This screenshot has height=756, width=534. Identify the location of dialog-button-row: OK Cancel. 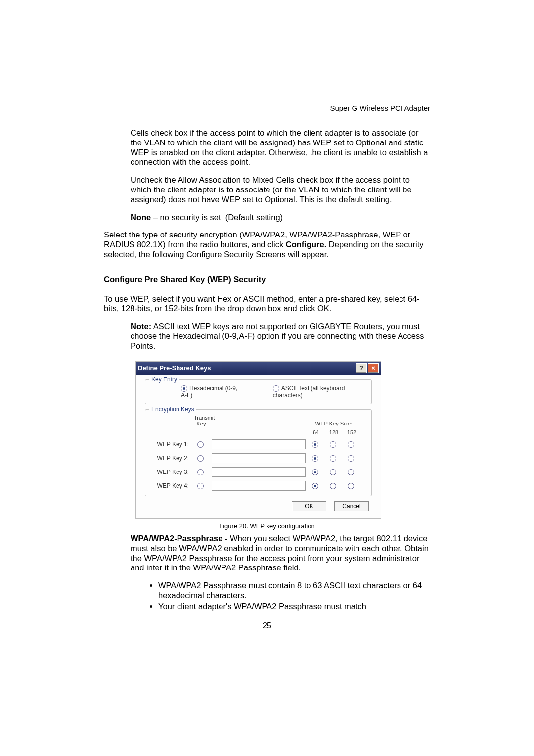
(258, 506).